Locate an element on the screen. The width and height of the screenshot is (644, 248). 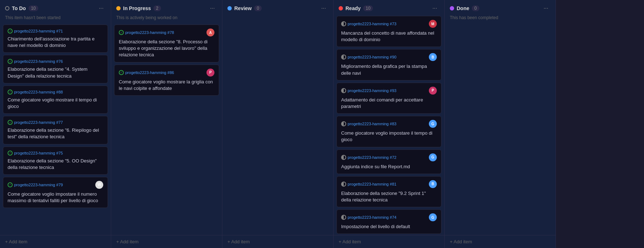
card-title: Elaborazione della sezione "9.2 Sprint 1… is located at coordinates (389, 197).